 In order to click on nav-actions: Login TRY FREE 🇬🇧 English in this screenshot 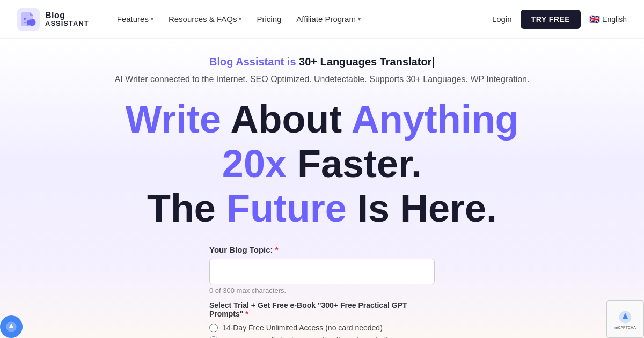, I will do `click(559, 19)`.